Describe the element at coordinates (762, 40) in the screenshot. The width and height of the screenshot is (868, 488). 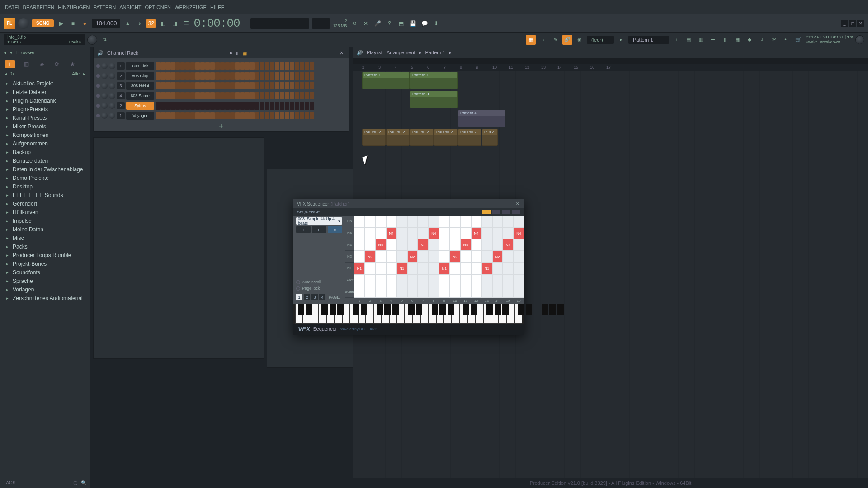
I see `tempo-tap-icon: ♩` at that location.